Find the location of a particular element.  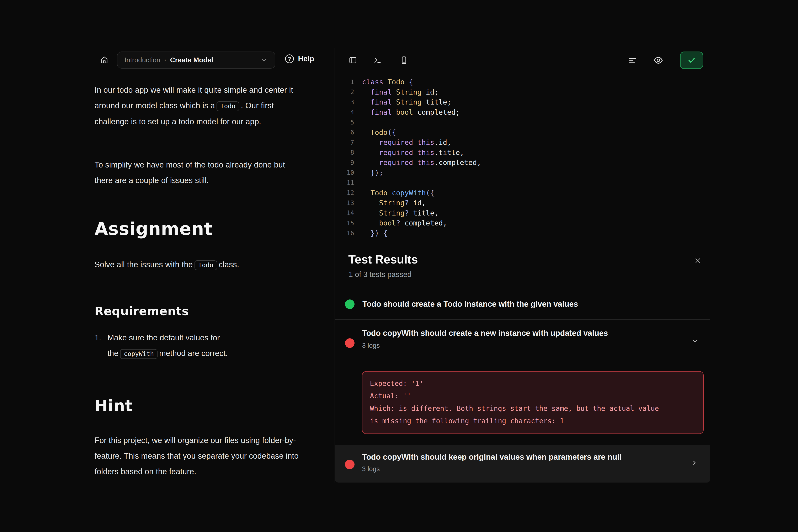

code-text: }); is located at coordinates (373, 173).